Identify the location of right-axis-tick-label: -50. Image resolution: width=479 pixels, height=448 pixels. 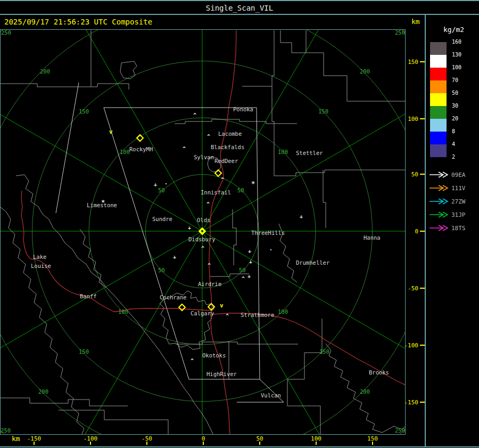
(409, 289).